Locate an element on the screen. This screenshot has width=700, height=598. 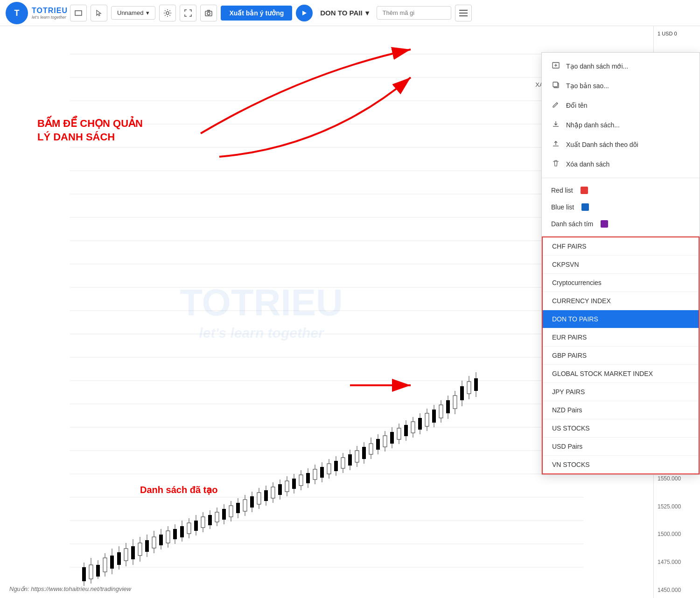
global-stock-item: GLOBAL STOCK MARKET INDEX is located at coordinates (621, 374).